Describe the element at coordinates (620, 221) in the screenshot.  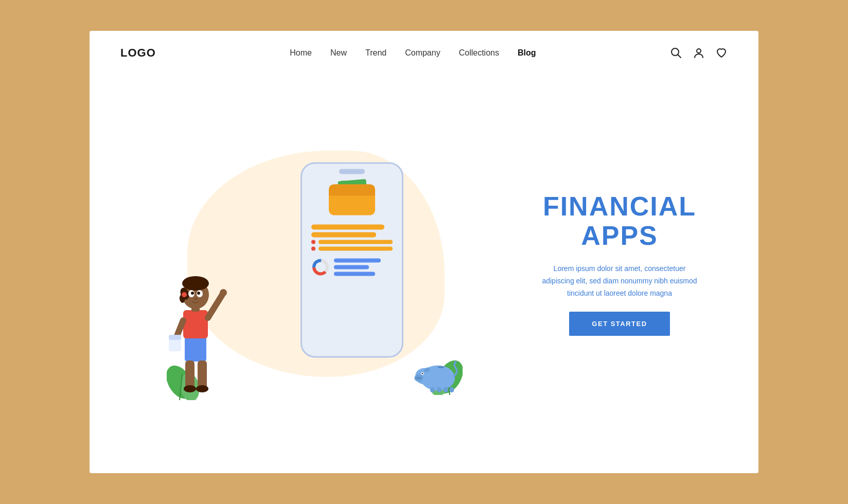
I see `hero-title: FINANCIAL APPS` at that location.